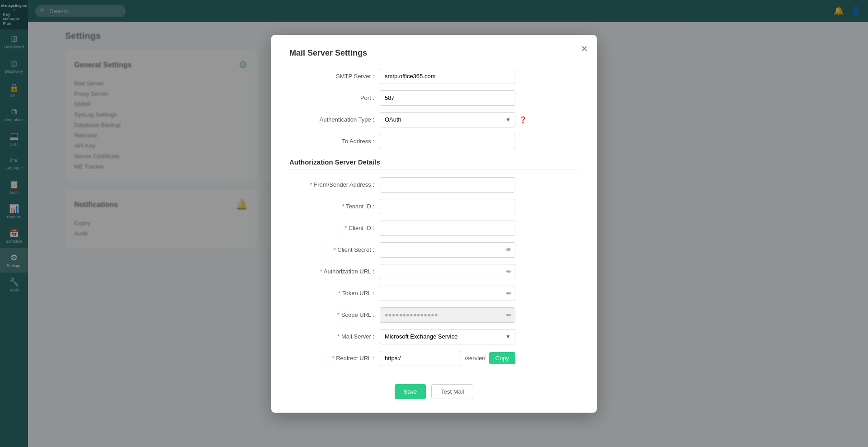  What do you see at coordinates (502, 358) in the screenshot?
I see `copy-button: Copy` at bounding box center [502, 358].